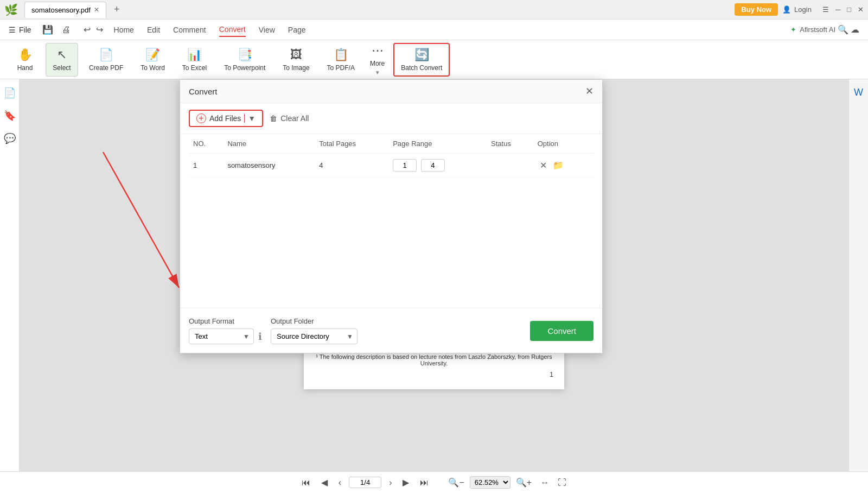 This screenshot has height=493, width=868. Describe the element at coordinates (297, 30) in the screenshot. I see `tab-page: Page` at that location.